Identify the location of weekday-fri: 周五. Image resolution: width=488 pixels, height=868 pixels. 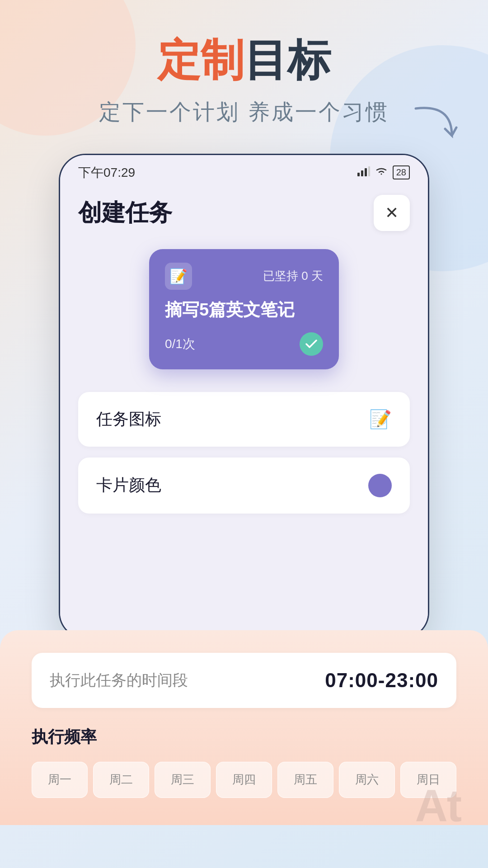
(305, 780).